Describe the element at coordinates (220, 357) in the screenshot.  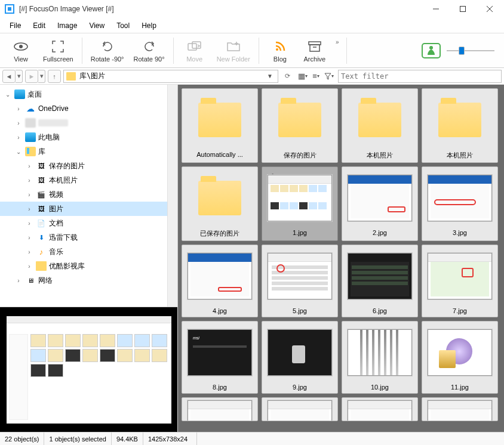
I see `image-thumbnail: msi8.jpg` at that location.